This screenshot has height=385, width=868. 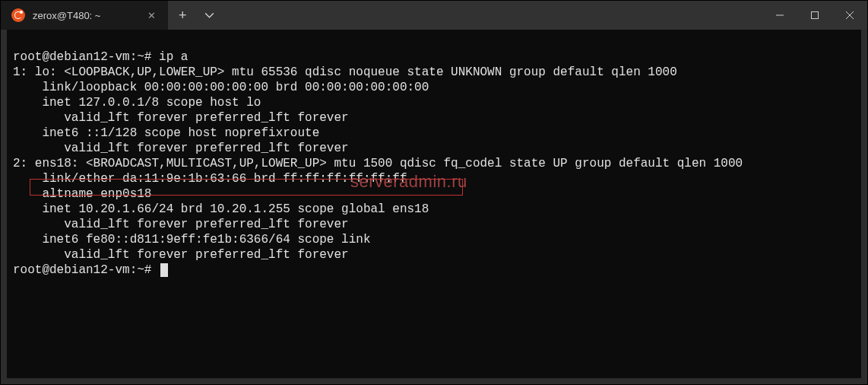 I want to click on maximize-button, so click(x=815, y=15).